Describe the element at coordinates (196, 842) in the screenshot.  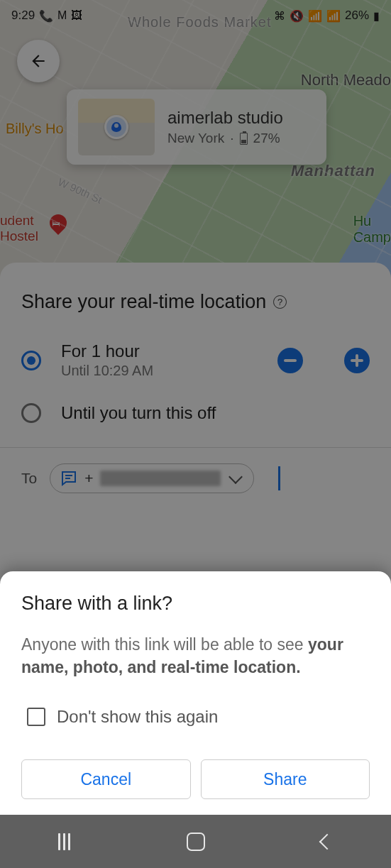
I see `android-nav-bar` at that location.